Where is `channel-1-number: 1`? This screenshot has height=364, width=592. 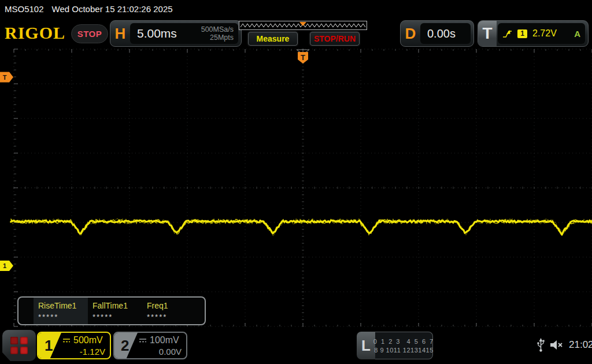
channel-1-number: 1 is located at coordinates (50, 346).